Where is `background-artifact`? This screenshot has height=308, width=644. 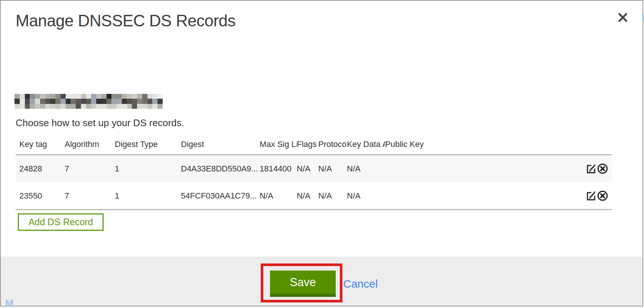
background-artifact is located at coordinates (643, 17).